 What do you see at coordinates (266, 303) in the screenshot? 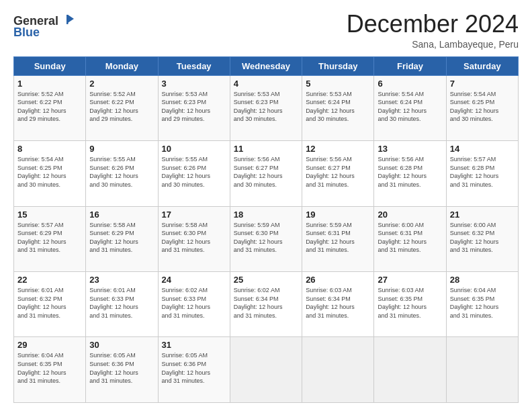
I see `day-info: Sunrise: 6:02 AM Sunset: 6:34 PM Dayligh…` at bounding box center [266, 303].